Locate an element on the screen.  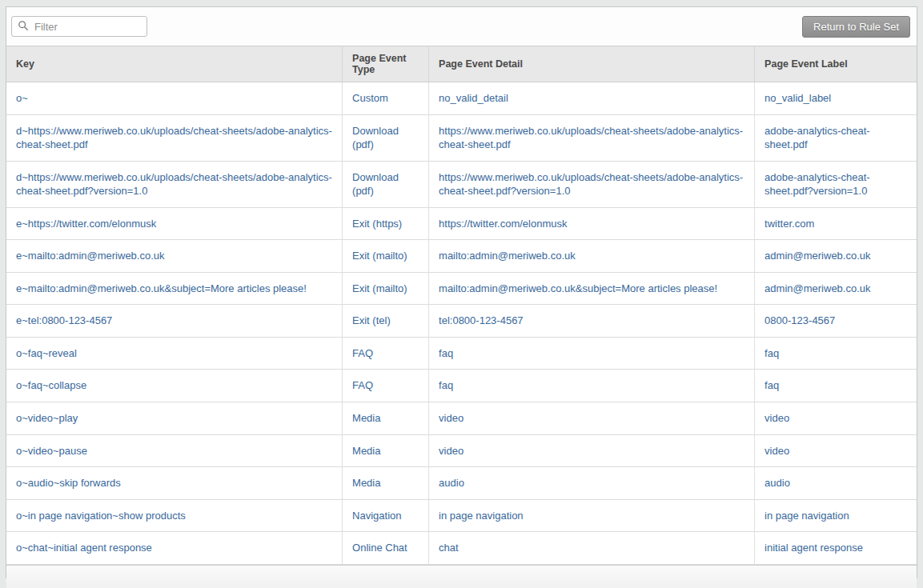
cell-page-event-type: Online Chat is located at coordinates (386, 549).